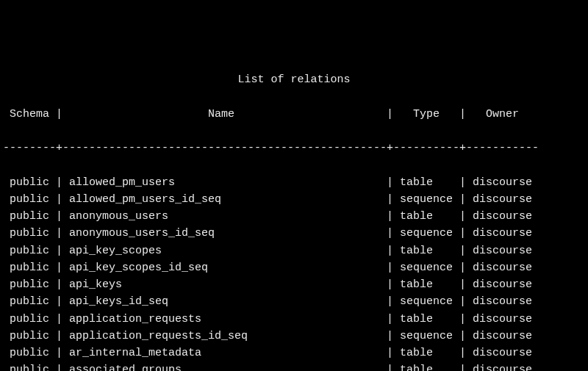 The image size is (588, 371). Describe the element at coordinates (294, 251) in the screenshot. I see `table-row: public | api_key_scopes | table | discou…` at that location.